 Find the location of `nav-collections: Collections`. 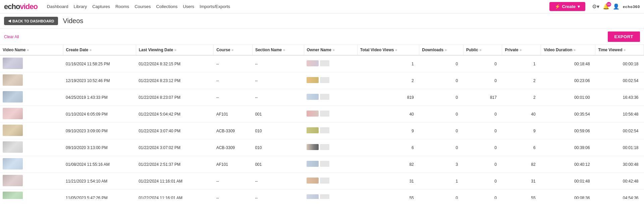

nav-collections: Collections is located at coordinates (167, 7).